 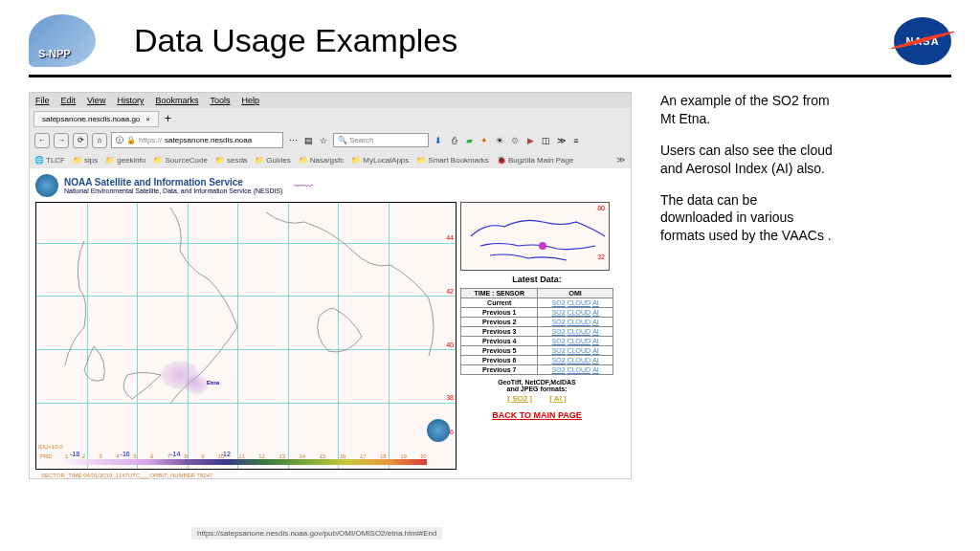 What do you see at coordinates (514, 40) in the screenshot?
I see `slide-title: Data Usage Examples` at bounding box center [514, 40].